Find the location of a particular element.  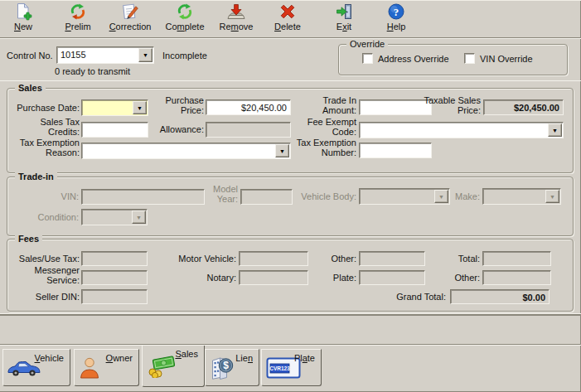

fees-group-title: Fees is located at coordinates (28, 239).